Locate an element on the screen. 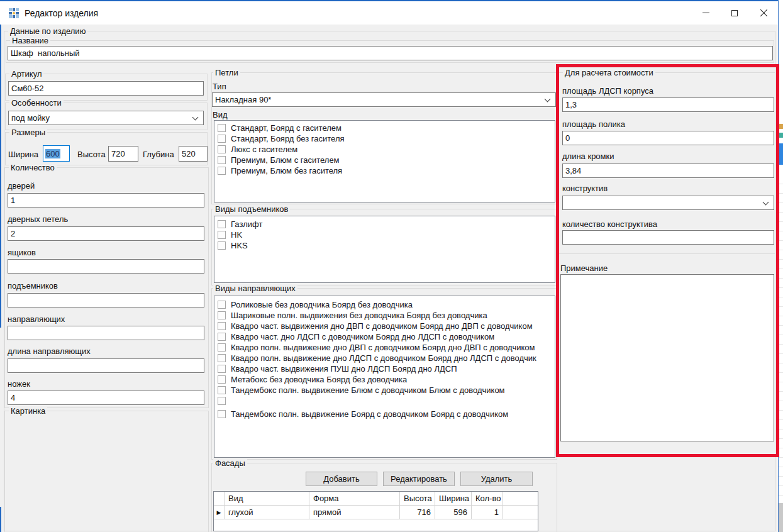  background-fragment-teal is located at coordinates (781, 135).